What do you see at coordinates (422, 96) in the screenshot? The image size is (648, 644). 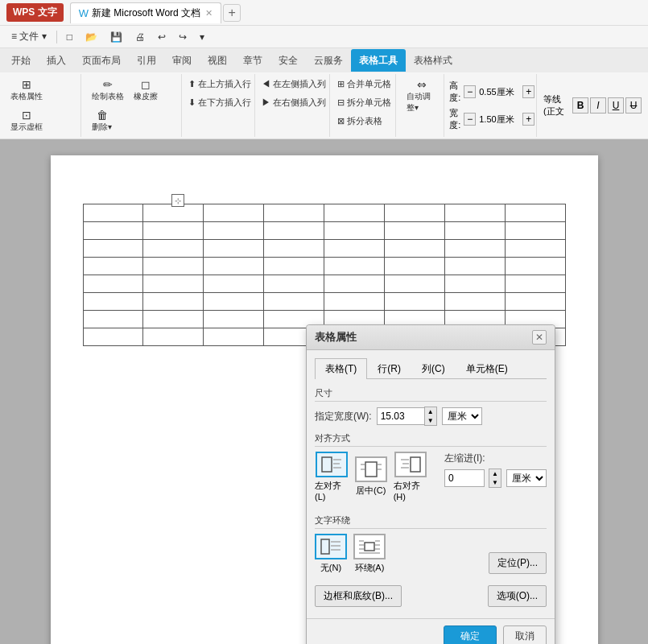 I see `auto-adjust-button: ⇔ 自动调整▾` at bounding box center [422, 96].